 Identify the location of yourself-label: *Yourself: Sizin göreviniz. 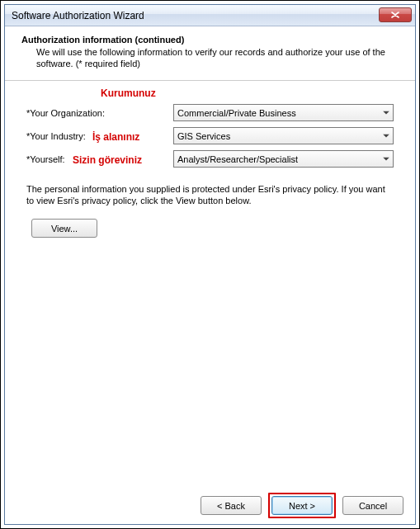
(100, 159).